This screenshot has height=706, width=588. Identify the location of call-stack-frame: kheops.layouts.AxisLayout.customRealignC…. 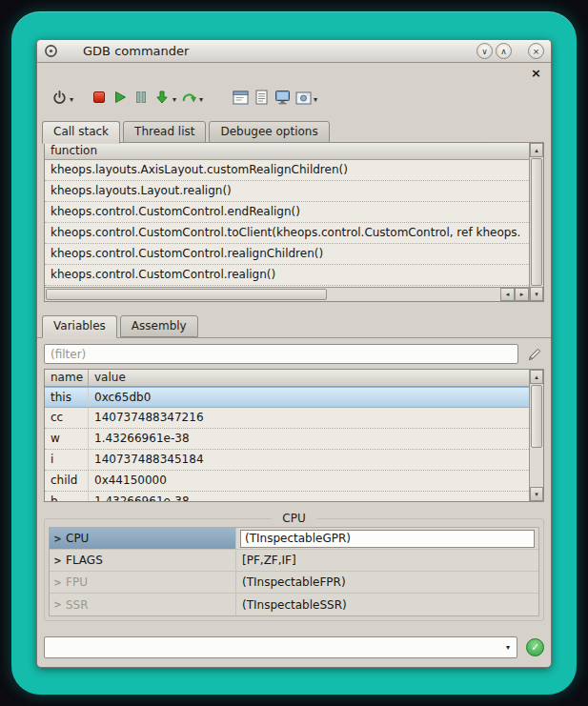
(287, 171).